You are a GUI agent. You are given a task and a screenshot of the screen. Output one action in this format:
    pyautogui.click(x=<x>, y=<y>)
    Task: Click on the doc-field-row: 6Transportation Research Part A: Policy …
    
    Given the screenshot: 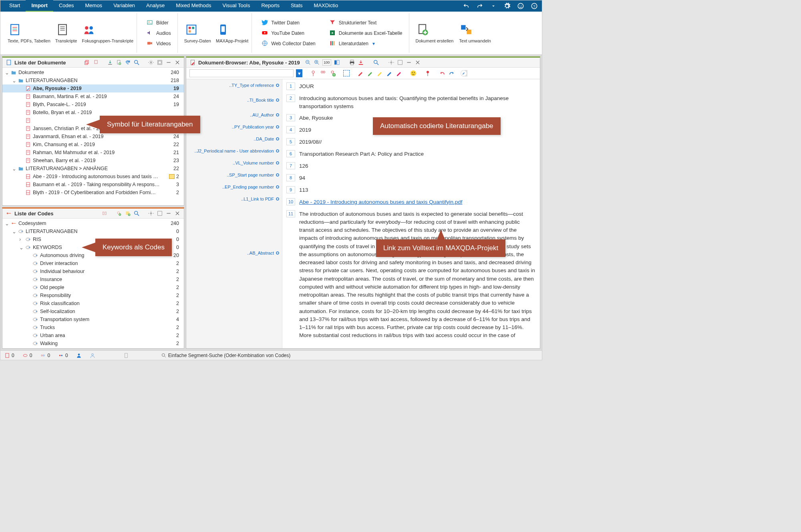 What is the action you would take?
    pyautogui.click(x=411, y=155)
    